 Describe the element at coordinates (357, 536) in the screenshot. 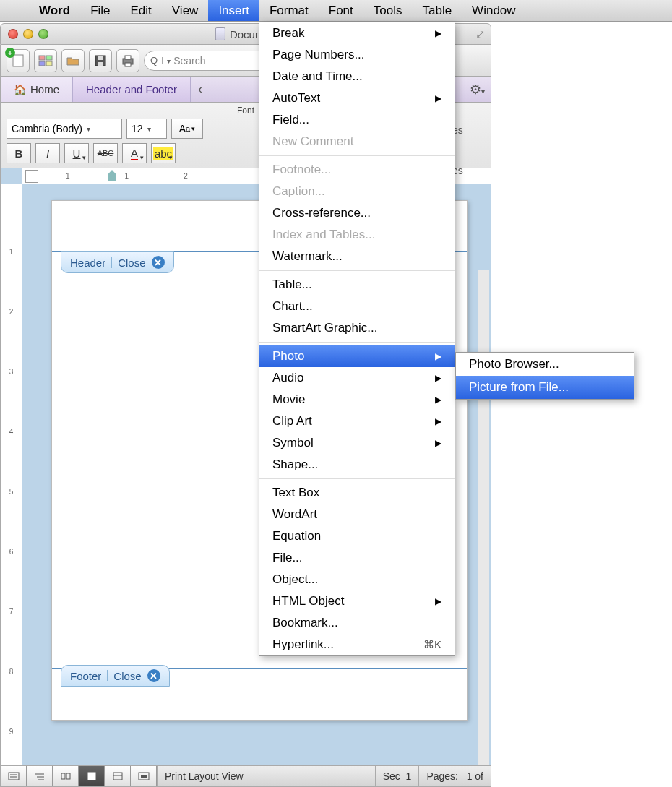

I see `menu-item-equation: Equation` at that location.